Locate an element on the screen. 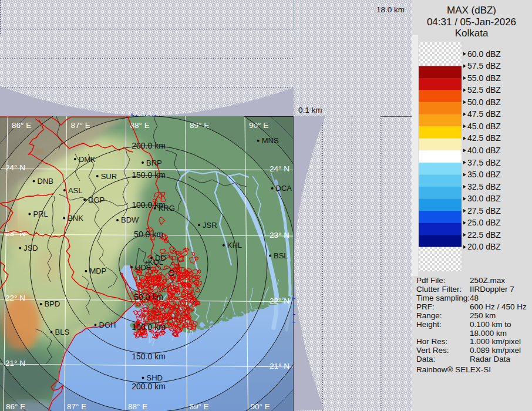 This screenshot has height=411, width=532. svg-text: 42.5 dBZ is located at coordinates (484, 138).